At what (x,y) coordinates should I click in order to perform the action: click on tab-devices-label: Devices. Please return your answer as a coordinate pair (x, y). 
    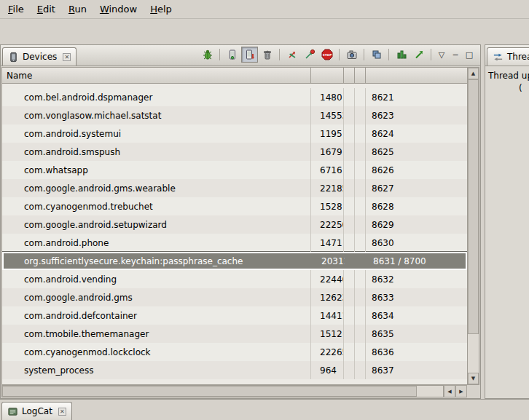
    Looking at the image, I should click on (39, 57).